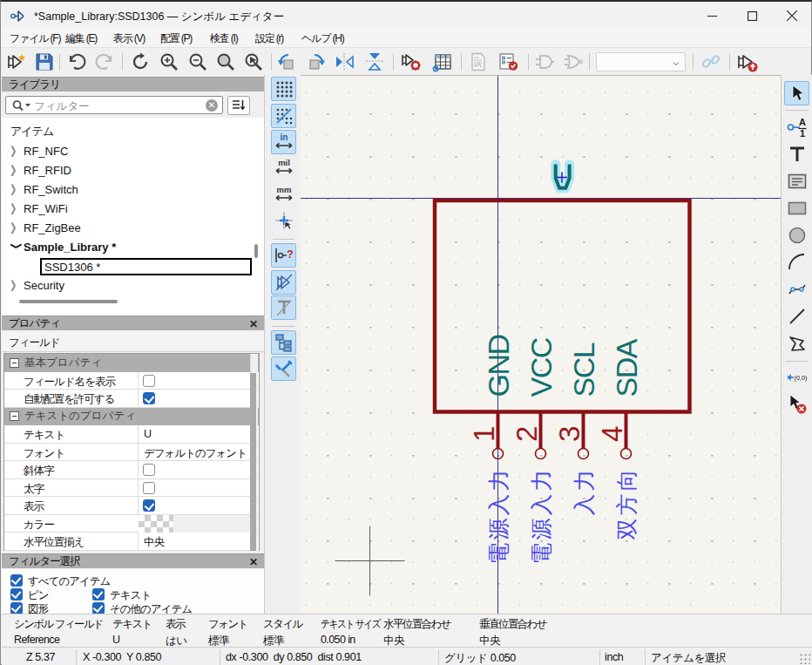 Image resolution: width=812 pixels, height=665 pixels. Describe the element at coordinates (195, 524) in the screenshot. I see `color-swatch` at that location.